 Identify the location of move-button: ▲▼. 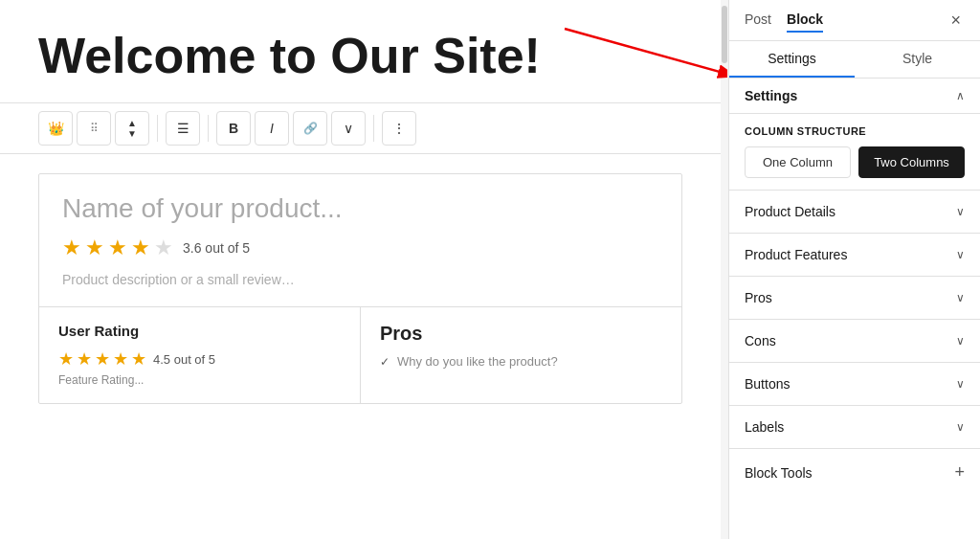
(132, 128).